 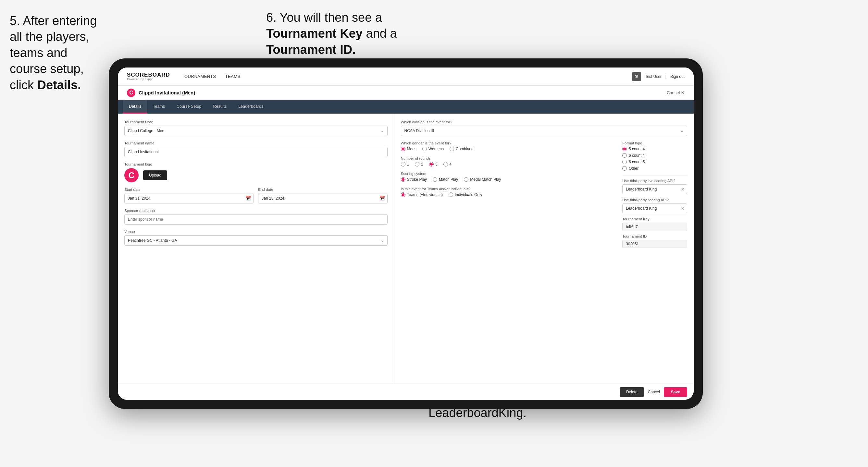 I want to click on gender-mens: Mens, so click(x=409, y=149).